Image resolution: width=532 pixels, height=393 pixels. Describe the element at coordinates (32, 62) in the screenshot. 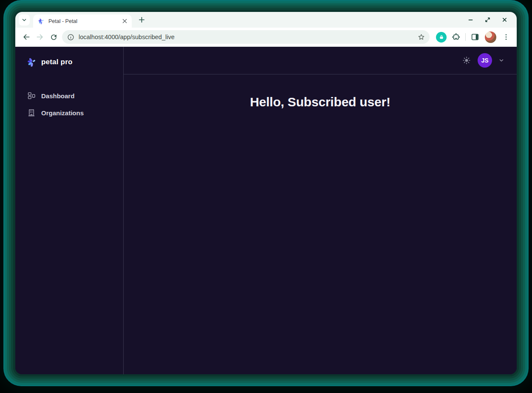

I see `petal-flower-icon` at that location.